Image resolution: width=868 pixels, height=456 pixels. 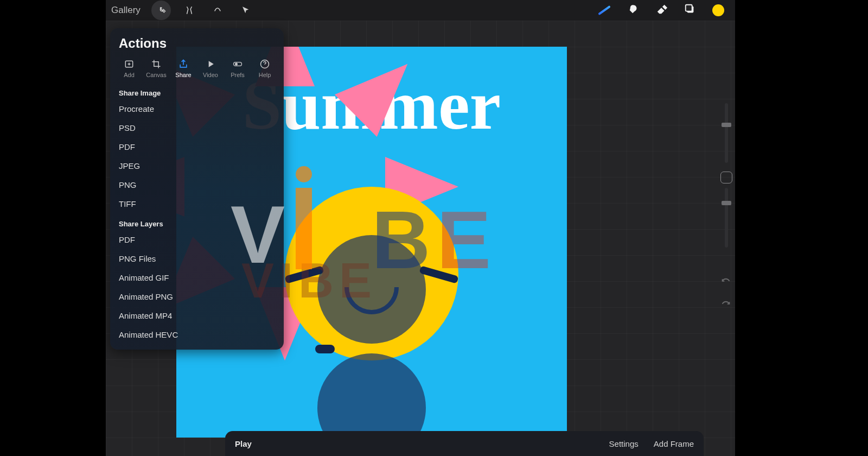 What do you see at coordinates (304, 229) in the screenshot?
I see `artwork-overlay-letter` at bounding box center [304, 229].